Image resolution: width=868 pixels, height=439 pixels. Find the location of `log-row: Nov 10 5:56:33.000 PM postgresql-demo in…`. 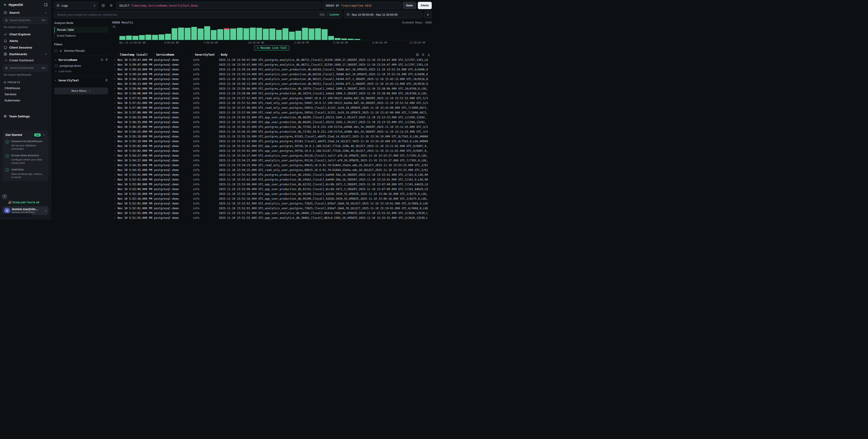

log-row: Nov 10 5:56:33.000 PM postgresql-demo in… is located at coordinates (272, 117).